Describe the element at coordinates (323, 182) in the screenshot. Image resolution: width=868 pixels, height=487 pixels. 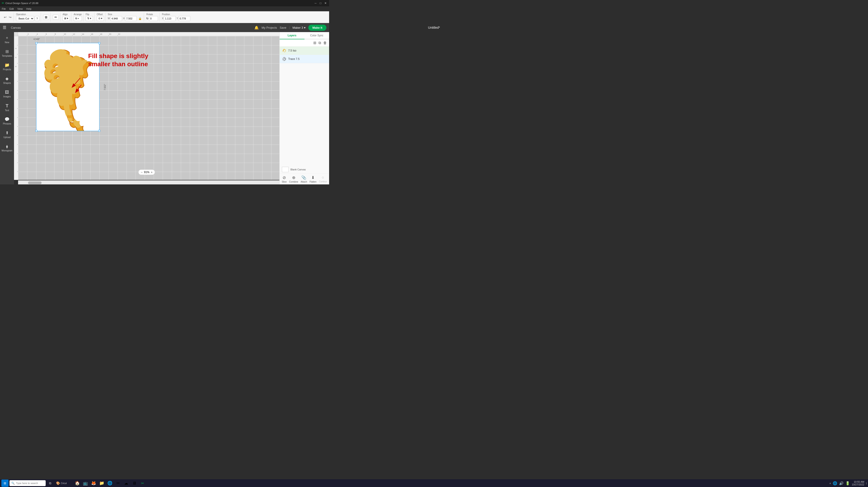
I see `contour-label: Contour` at that location.